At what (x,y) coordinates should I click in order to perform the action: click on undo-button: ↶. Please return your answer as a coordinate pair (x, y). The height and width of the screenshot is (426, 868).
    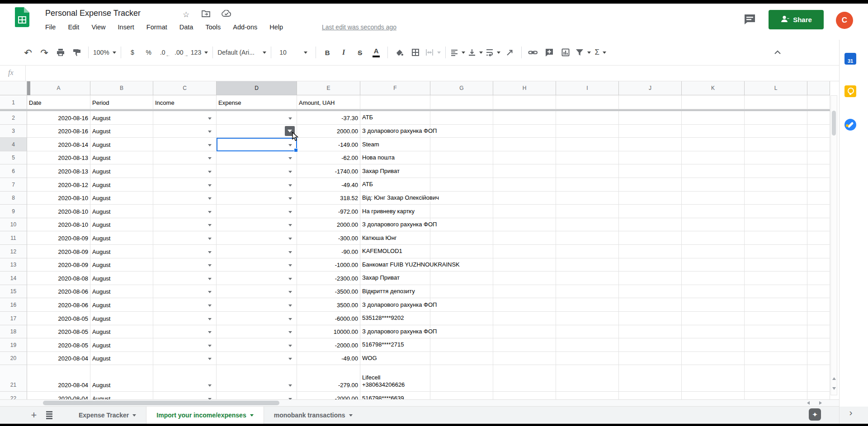
    Looking at the image, I should click on (28, 52).